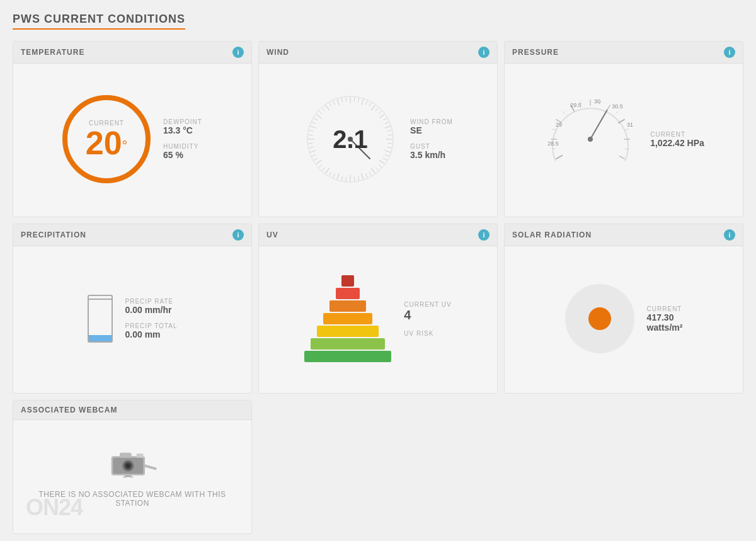 This screenshot has width=756, height=541. I want to click on wind-from-value: SE, so click(432, 130).